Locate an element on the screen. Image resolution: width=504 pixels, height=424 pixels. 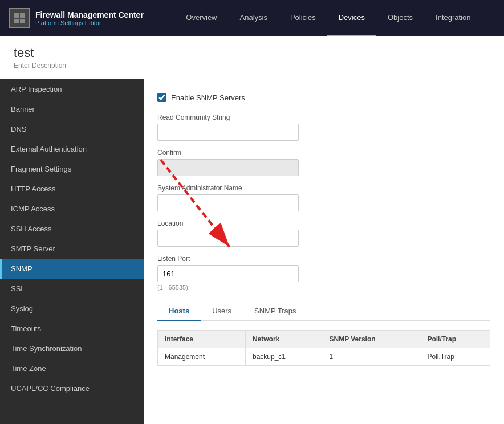
cell-poll-trap: Poll,Trap is located at coordinates (455, 357).